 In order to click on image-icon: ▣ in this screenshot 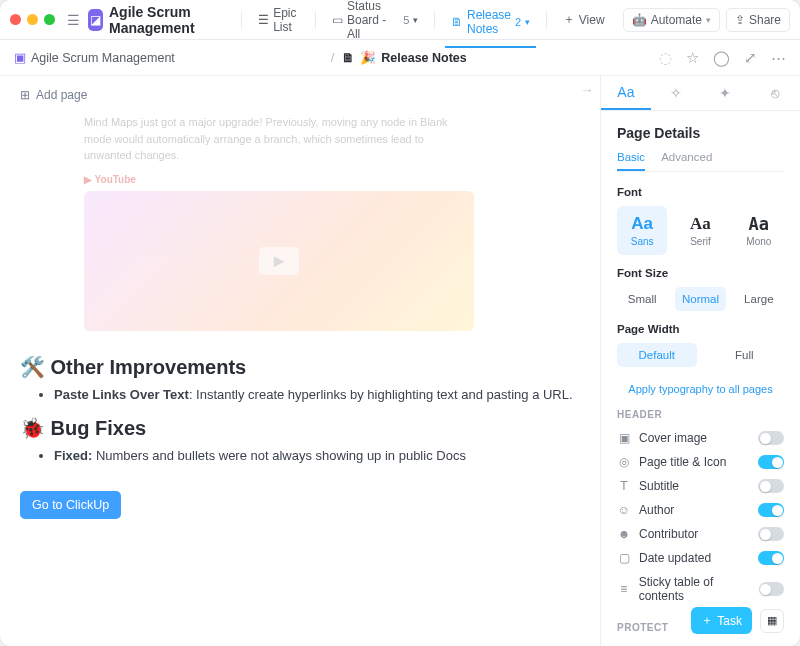, I will do `click(624, 438)`.